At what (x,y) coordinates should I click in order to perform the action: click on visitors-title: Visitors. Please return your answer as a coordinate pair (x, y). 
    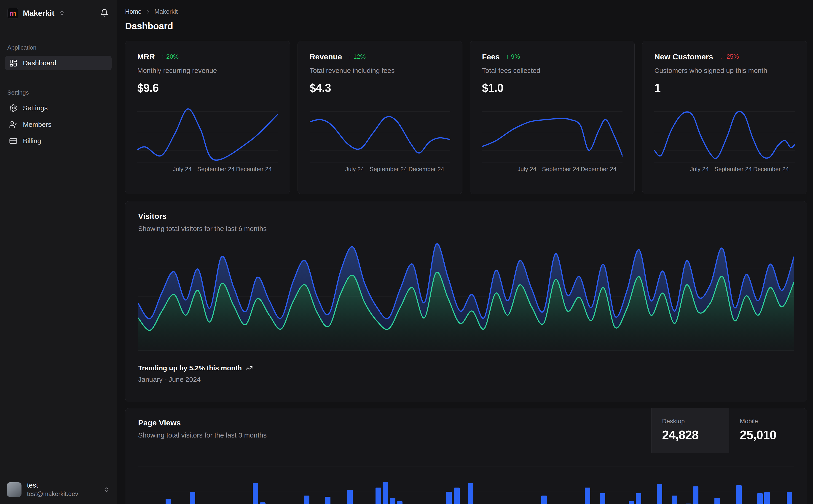
    Looking at the image, I should click on (466, 216).